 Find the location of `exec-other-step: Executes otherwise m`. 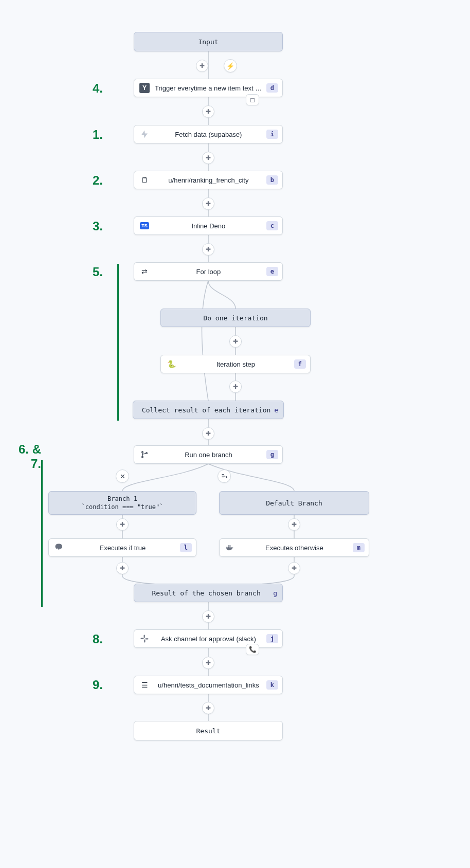

exec-other-step: Executes otherwise m is located at coordinates (294, 548).